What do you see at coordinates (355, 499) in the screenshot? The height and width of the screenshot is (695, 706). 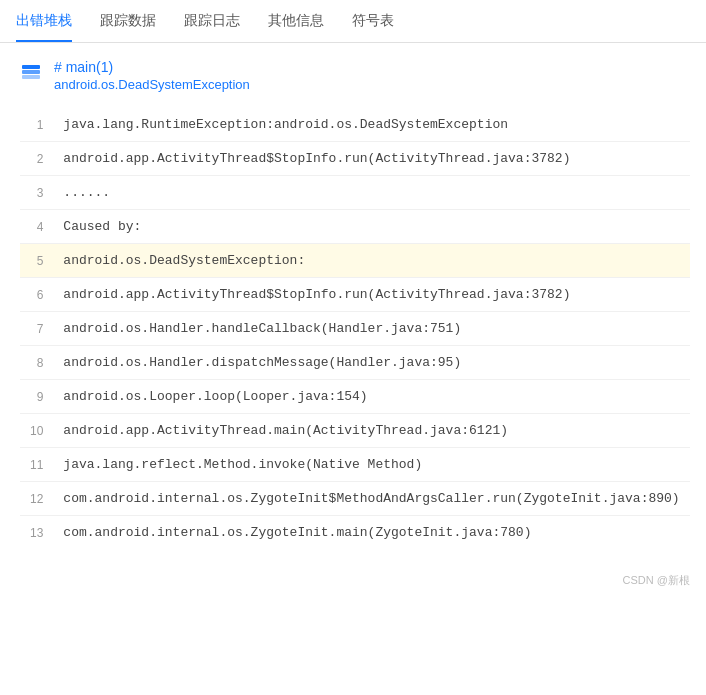 I see `stack-row: 12com.android.internal.os.ZygoteInit$Met…` at bounding box center [355, 499].